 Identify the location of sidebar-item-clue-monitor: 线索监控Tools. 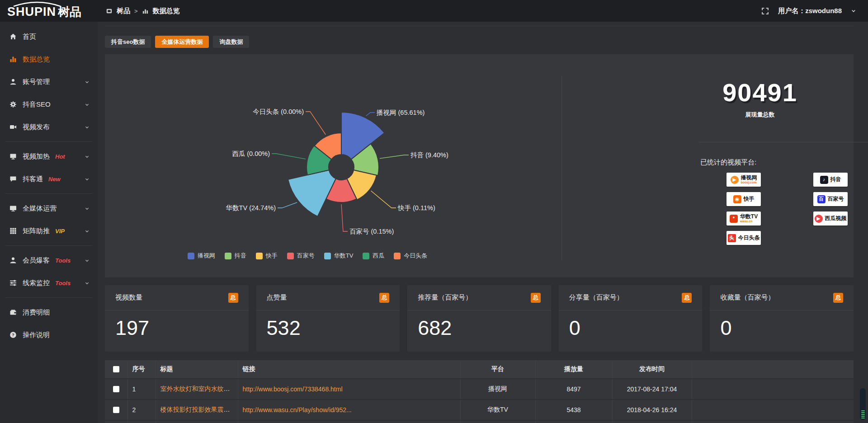
(49, 283).